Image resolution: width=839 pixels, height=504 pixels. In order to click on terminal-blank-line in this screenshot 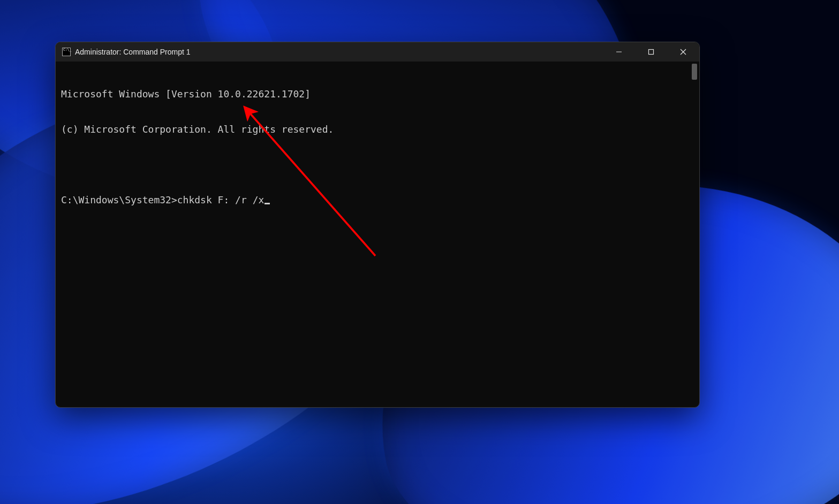, I will do `click(377, 165)`.